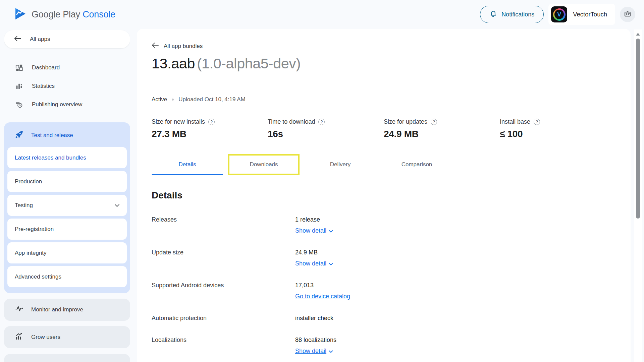 The image size is (644, 362). Describe the element at coordinates (582, 14) in the screenshot. I see `account-chip: V VectorTouch` at that location.